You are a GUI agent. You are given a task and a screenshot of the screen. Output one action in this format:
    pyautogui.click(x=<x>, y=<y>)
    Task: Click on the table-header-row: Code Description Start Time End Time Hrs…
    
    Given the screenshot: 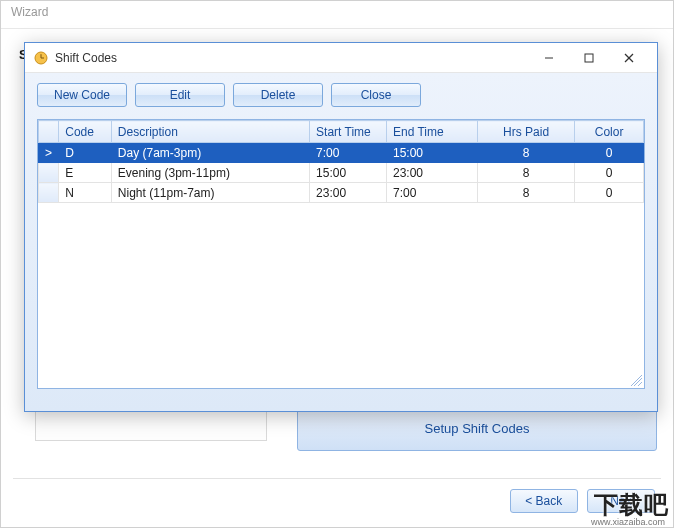 What is the action you would take?
    pyautogui.click(x=342, y=132)
    